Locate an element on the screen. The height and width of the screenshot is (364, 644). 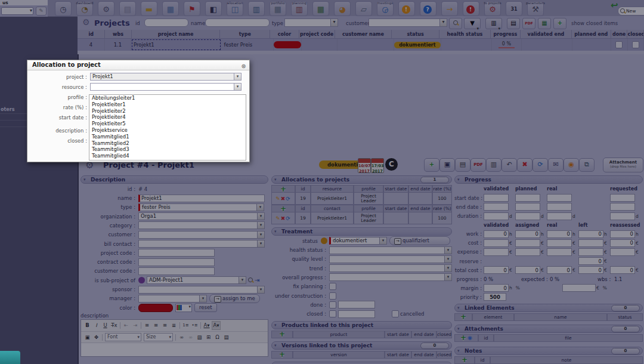
dropdown-option: Teammitglied1 is located at coordinates (168, 137).